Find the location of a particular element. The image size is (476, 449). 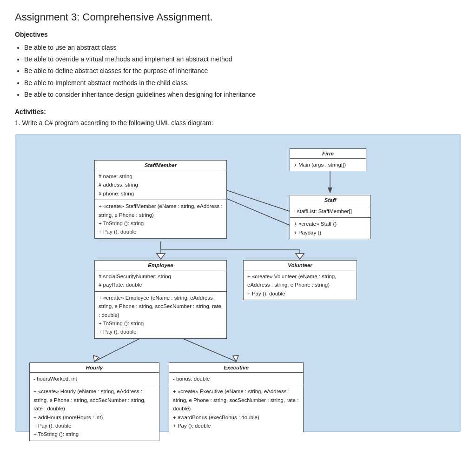

objective-item: Be able to override a virtual methods an… is located at coordinates (243, 60).